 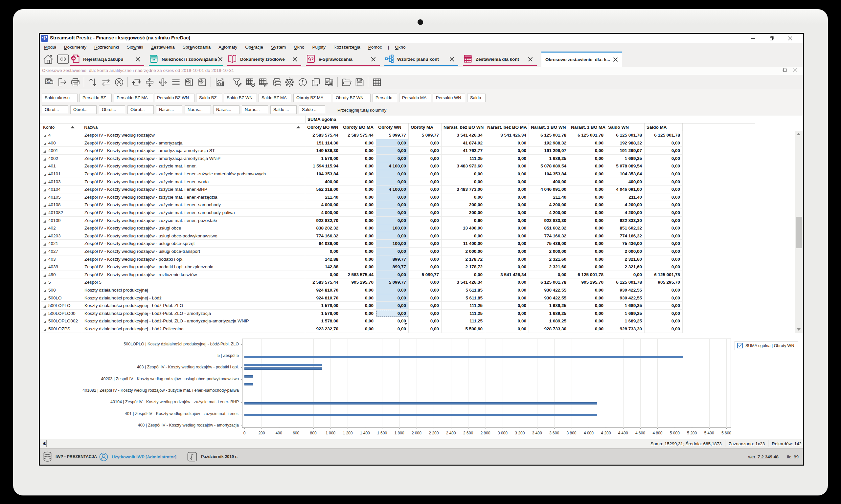 What do you see at coordinates (93, 82) in the screenshot?
I see `sort-icon` at bounding box center [93, 82].